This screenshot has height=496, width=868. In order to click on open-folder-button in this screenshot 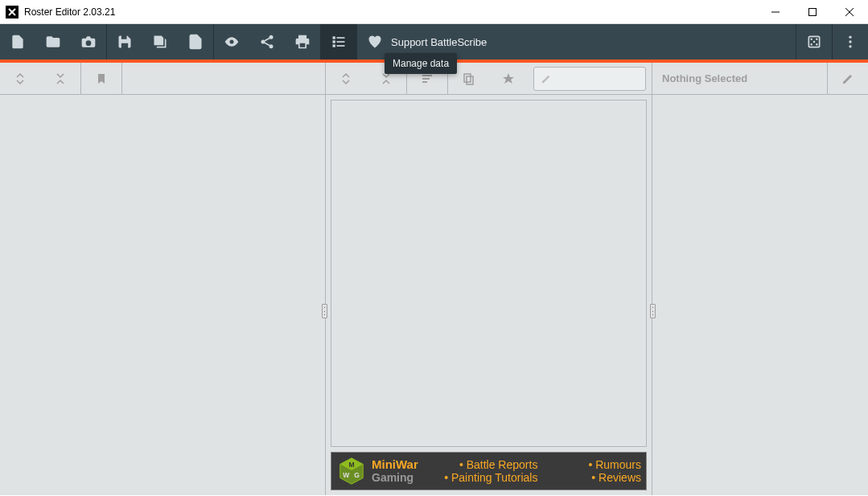, I will do `click(53, 42)`.